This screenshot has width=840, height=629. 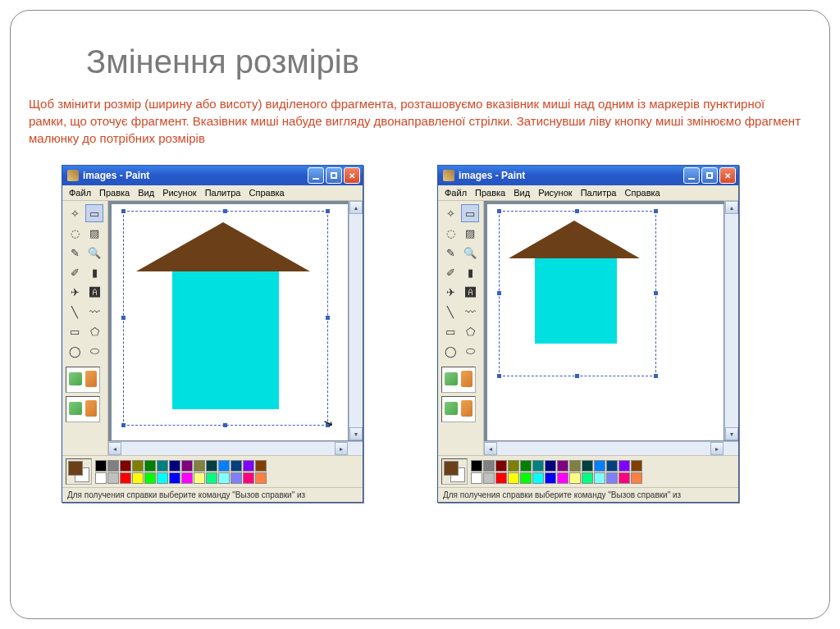 What do you see at coordinates (459, 409) in the screenshot?
I see `option-opaque` at bounding box center [459, 409].